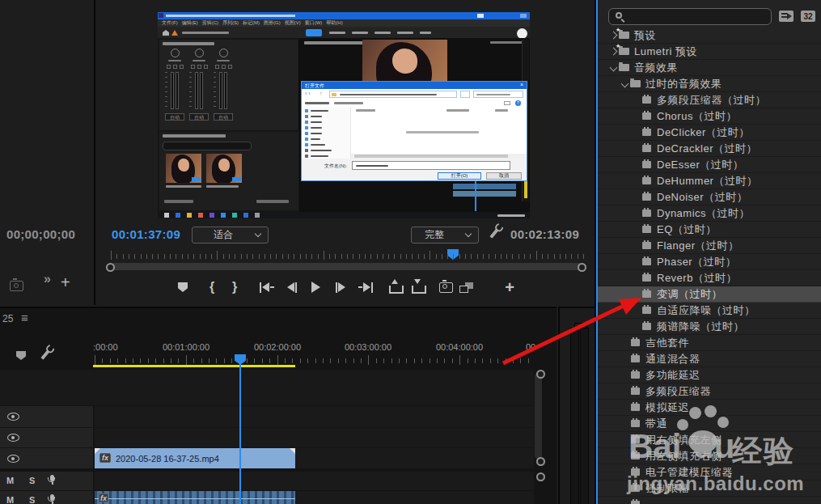 The width and height of the screenshot is (821, 504). What do you see at coordinates (709, 408) in the screenshot?
I see `effect-item-23: 模拟延迟` at bounding box center [709, 408].